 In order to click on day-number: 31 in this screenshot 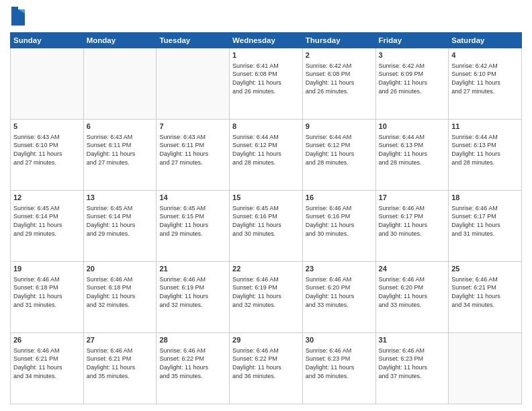, I will do `click(412, 340)`.